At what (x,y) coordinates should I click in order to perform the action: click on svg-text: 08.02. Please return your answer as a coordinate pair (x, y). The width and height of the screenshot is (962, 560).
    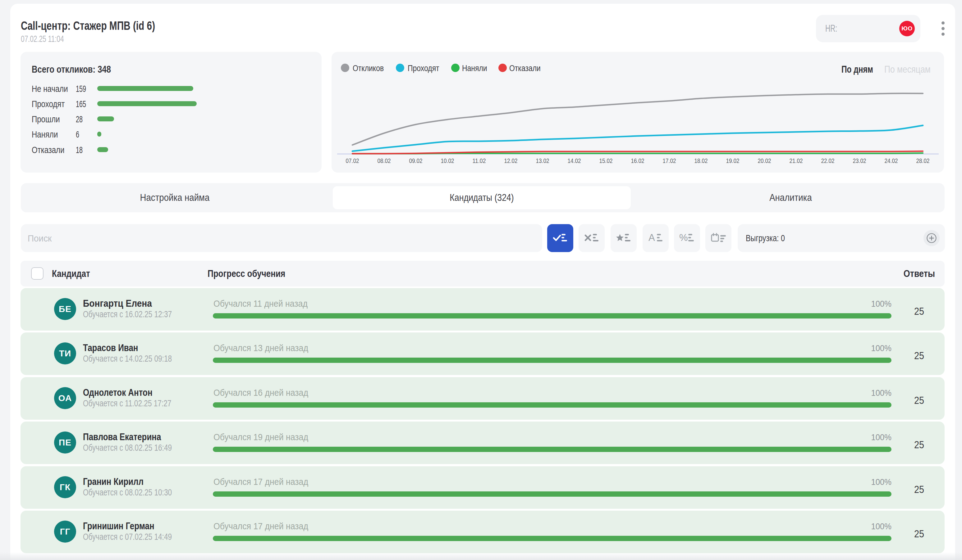
    Looking at the image, I should click on (384, 161).